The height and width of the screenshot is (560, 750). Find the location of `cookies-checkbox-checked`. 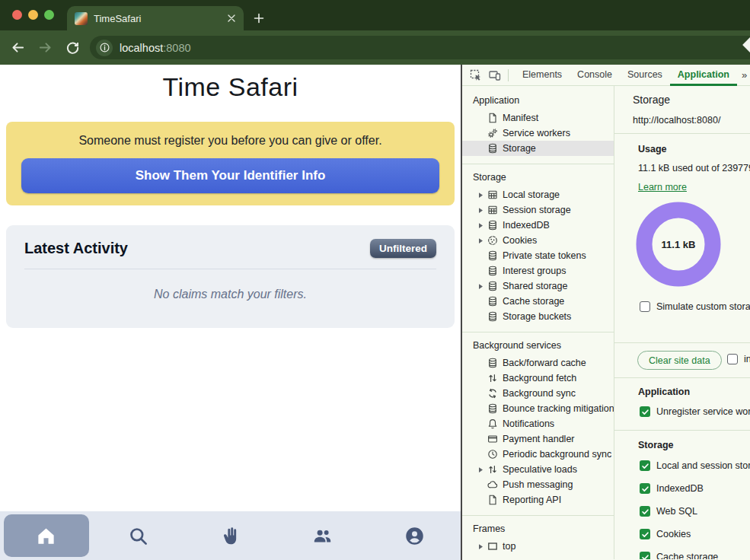

cookies-checkbox-checked is located at coordinates (645, 534).